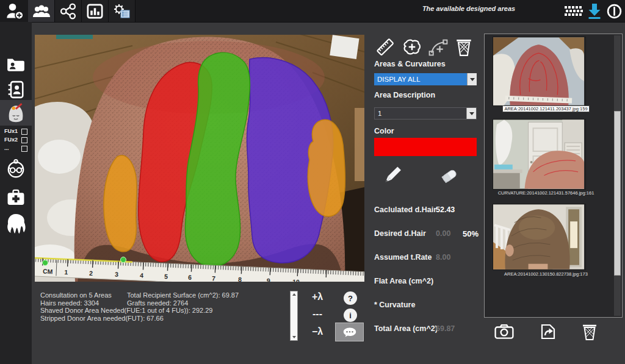 The image size is (625, 364). Describe the element at coordinates (385, 131) in the screenshot. I see `color-label: Color` at that location.